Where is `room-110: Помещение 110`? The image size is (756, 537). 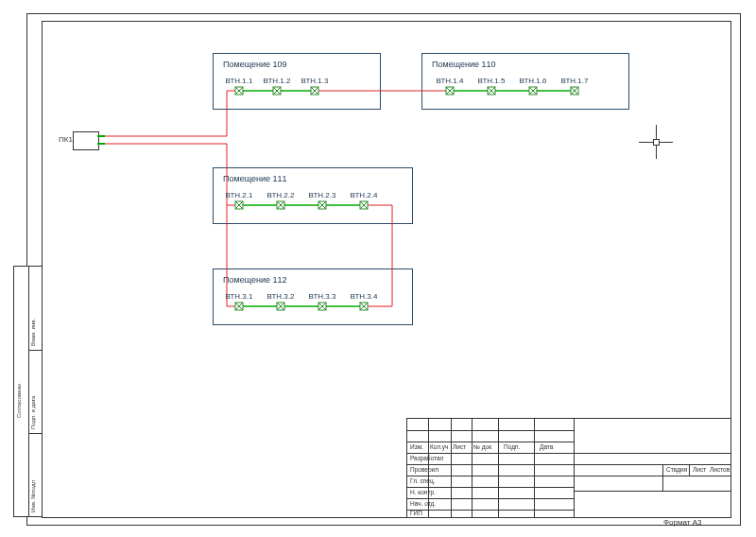
room-110: Помещение 110 is located at coordinates (525, 81).